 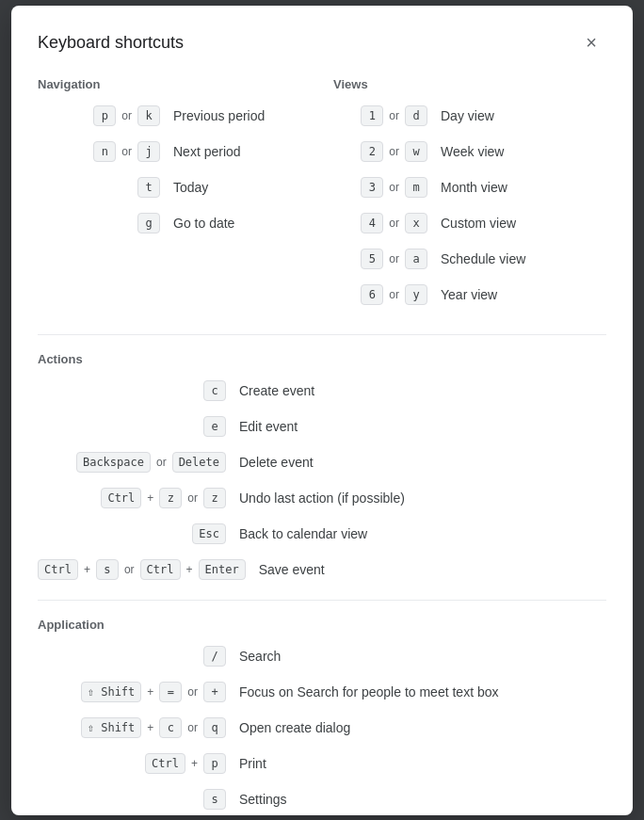 What do you see at coordinates (132, 692) in the screenshot?
I see `shortcut-keys: ⇧ Shift+=or+` at bounding box center [132, 692].